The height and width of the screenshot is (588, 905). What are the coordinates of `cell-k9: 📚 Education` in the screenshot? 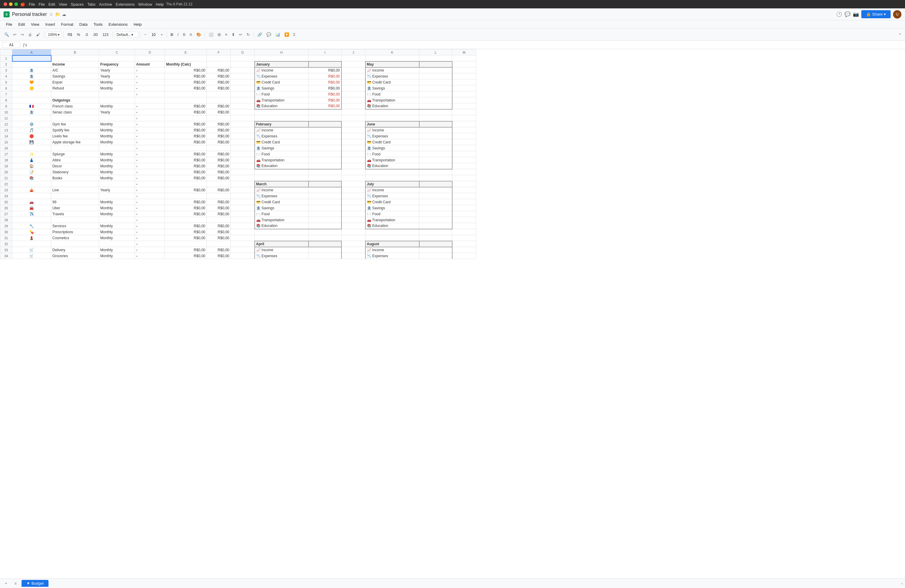 It's located at (392, 106).